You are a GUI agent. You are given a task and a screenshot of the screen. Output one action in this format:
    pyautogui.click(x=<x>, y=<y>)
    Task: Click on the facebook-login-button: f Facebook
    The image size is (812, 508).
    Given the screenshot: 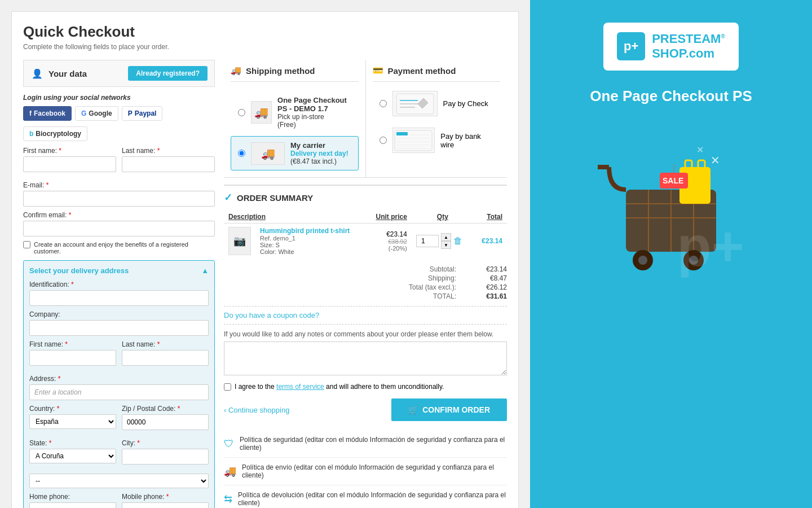 What is the action you would take?
    pyautogui.click(x=47, y=113)
    